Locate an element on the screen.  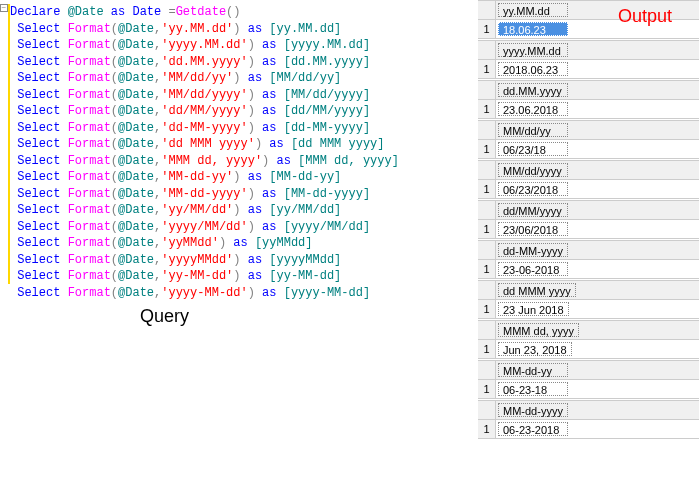
table-row: 106-23-2018 is located at coordinates (588, 429).